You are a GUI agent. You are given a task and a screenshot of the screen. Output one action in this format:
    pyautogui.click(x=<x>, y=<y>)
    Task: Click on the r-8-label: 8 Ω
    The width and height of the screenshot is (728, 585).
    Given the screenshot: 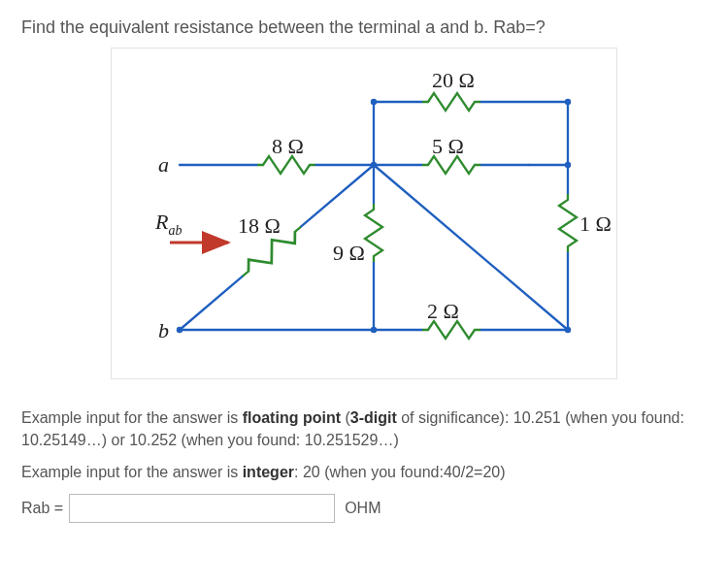 What is the action you would take?
    pyautogui.click(x=287, y=146)
    